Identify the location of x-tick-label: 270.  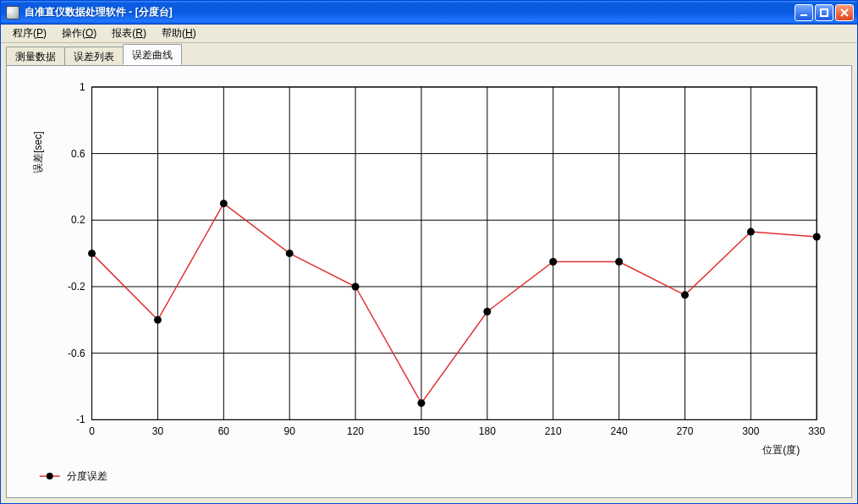
(685, 431).